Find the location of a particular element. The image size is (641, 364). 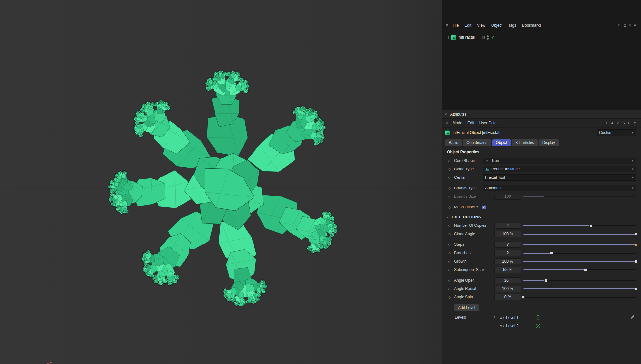

tab-coordinates: Coordinates is located at coordinates (477, 143).